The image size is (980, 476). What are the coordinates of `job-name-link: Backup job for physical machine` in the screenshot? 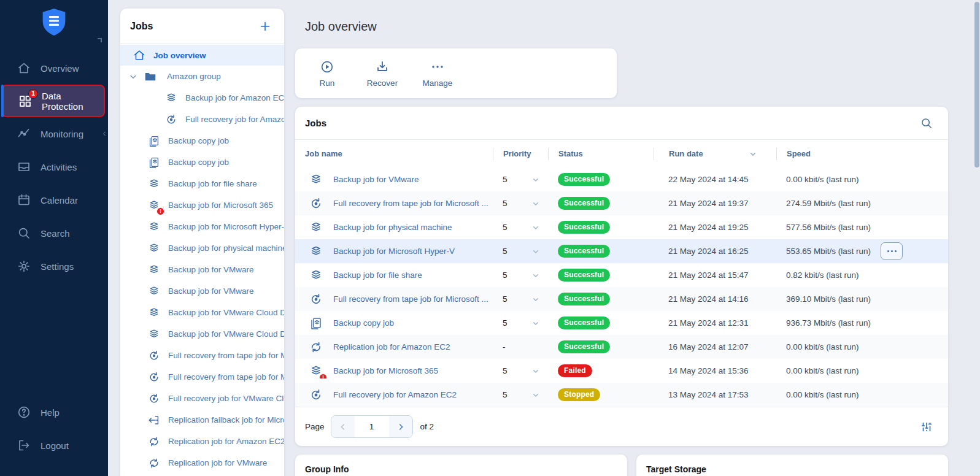 It's located at (393, 227).